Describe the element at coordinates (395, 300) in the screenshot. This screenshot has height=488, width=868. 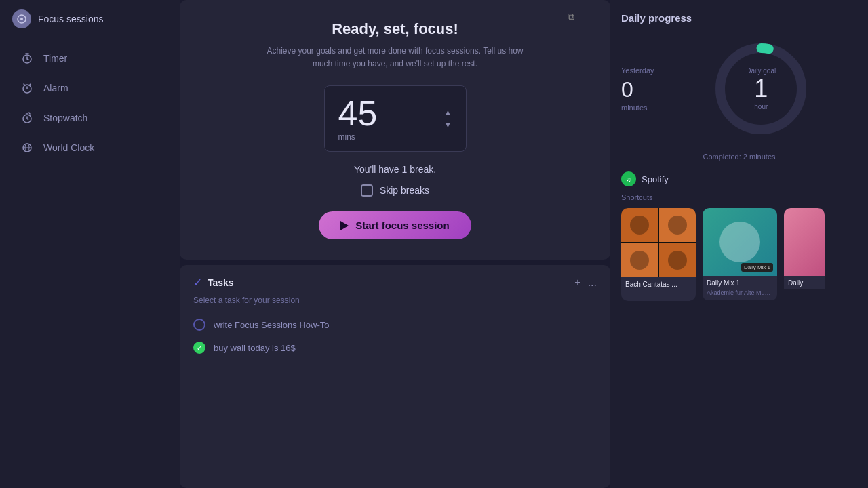
I see `tasks-subtitle: Select a task for your session` at that location.